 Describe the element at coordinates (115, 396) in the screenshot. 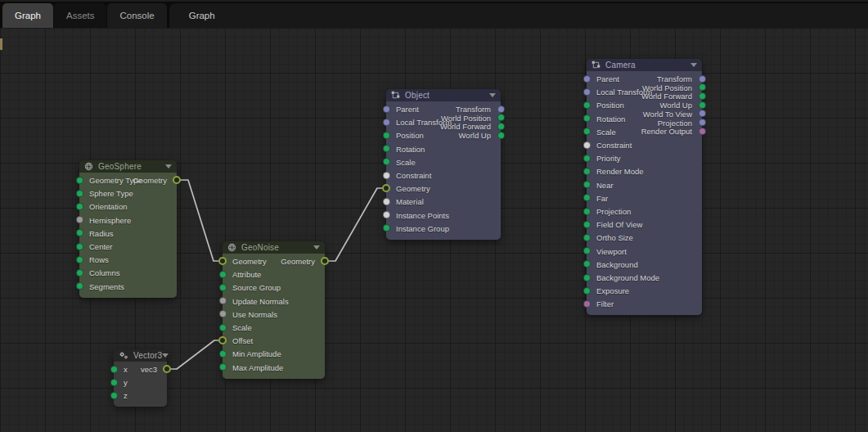

I see `z-input-port` at that location.